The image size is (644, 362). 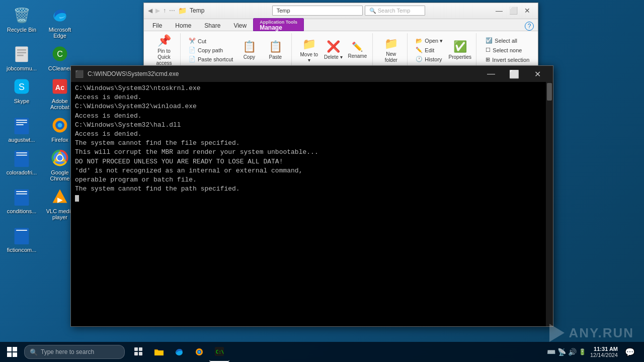 I want to click on svg-text: C:\>, so click(x=220, y=352).